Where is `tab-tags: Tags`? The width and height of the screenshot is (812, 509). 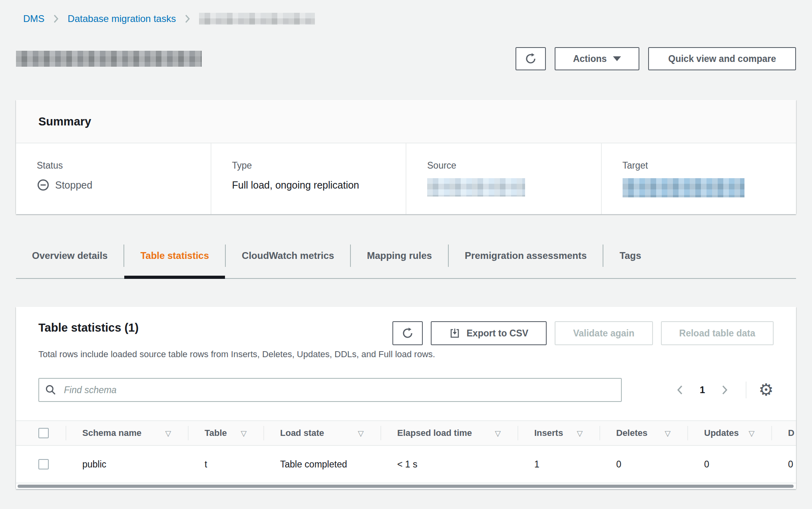
tab-tags: Tags is located at coordinates (630, 256).